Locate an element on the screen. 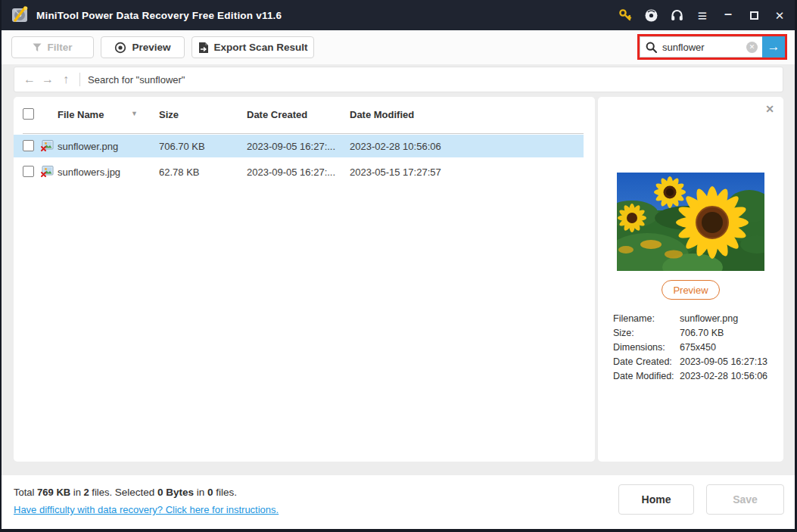 The width and height of the screenshot is (797, 532). file-name: sunflower.png is located at coordinates (88, 147).